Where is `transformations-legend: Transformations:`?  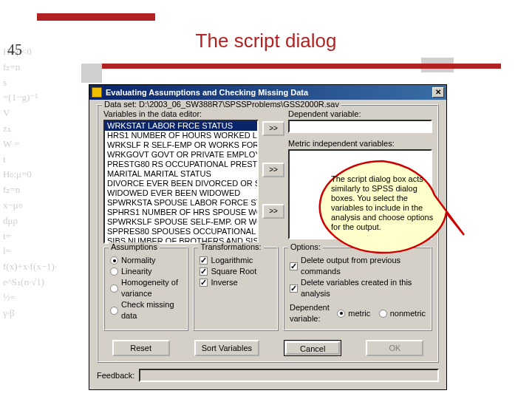
transformations-legend: Transformations: is located at coordinates (231, 247).